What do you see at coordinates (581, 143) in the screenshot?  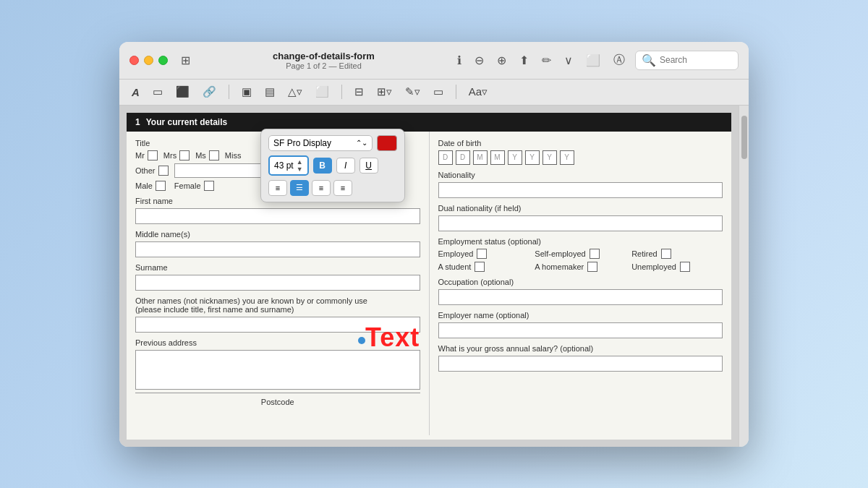 I see `dob-label: Date of birth` at bounding box center [581, 143].